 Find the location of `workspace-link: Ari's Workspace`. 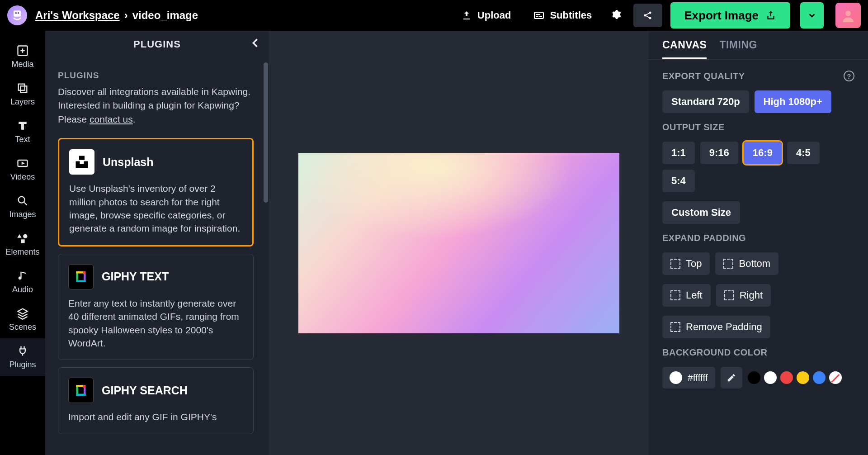

workspace-link: Ari's Workspace is located at coordinates (78, 15).